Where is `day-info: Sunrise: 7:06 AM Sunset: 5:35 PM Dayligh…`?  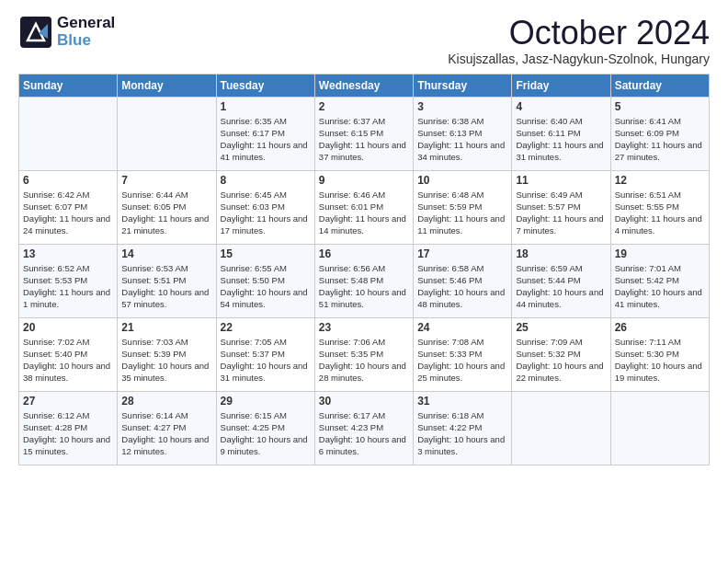 day-info: Sunrise: 7:06 AM Sunset: 5:35 PM Dayligh… is located at coordinates (364, 361).